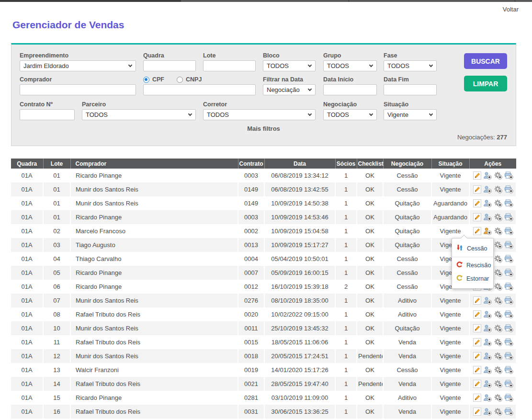  What do you see at coordinates (47, 115) in the screenshot?
I see `contrato-input` at bounding box center [47, 115].